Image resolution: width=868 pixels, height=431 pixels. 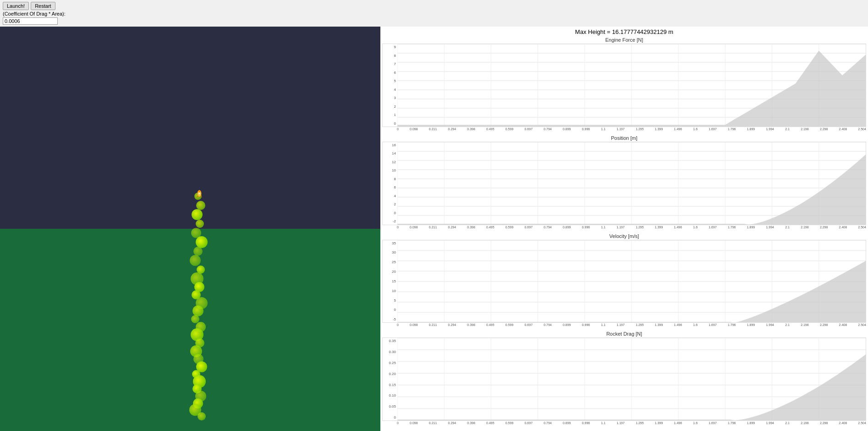 I want to click on y-axis-label: 7, so click(x=395, y=64).